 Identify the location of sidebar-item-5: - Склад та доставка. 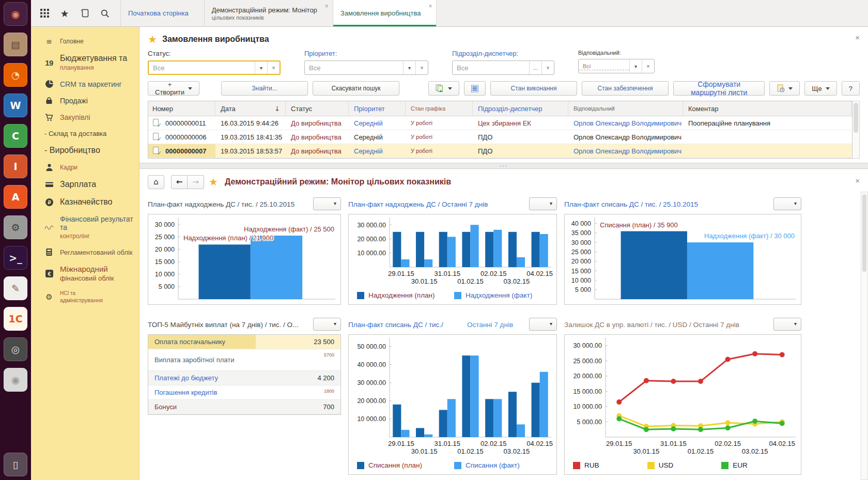
(85, 133).